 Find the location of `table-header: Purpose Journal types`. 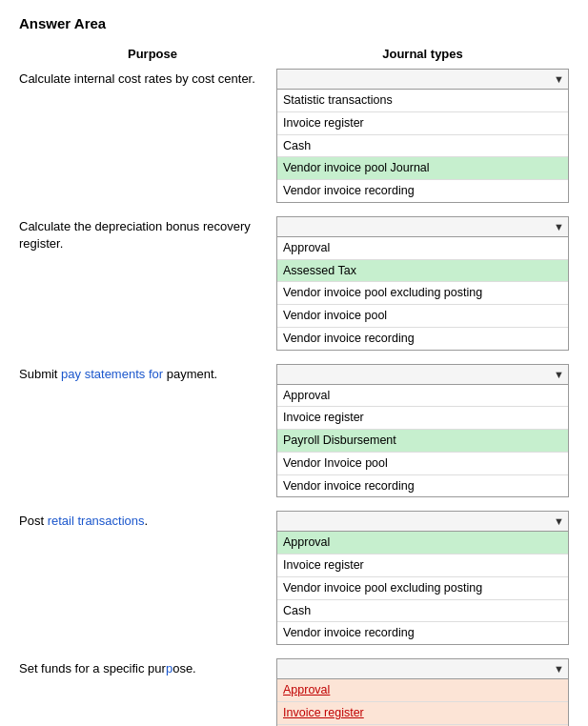

table-header: Purpose Journal types is located at coordinates (294, 53).